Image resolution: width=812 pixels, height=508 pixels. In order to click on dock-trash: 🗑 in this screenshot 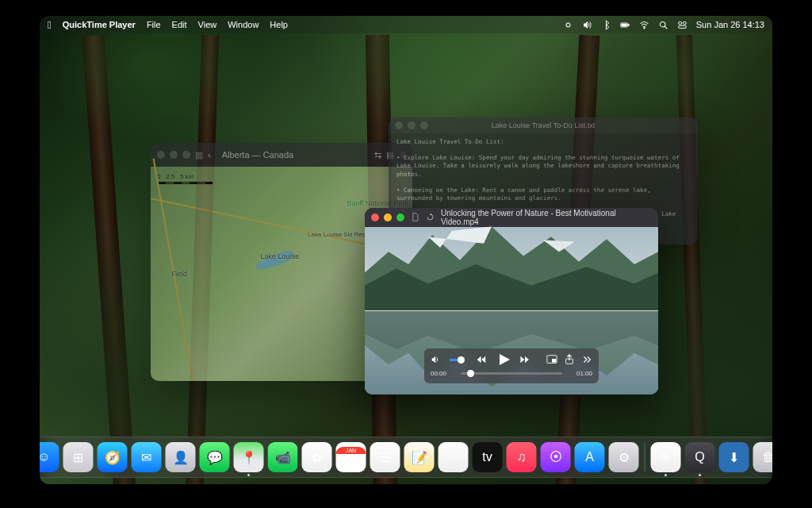, I will do `click(763, 457)`.